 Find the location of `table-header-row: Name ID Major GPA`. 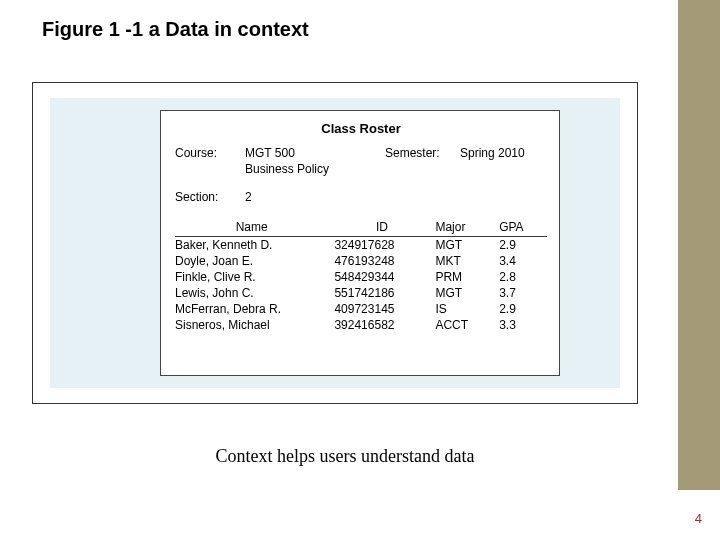

table-header-row: Name ID Major GPA is located at coordinates (361, 228).